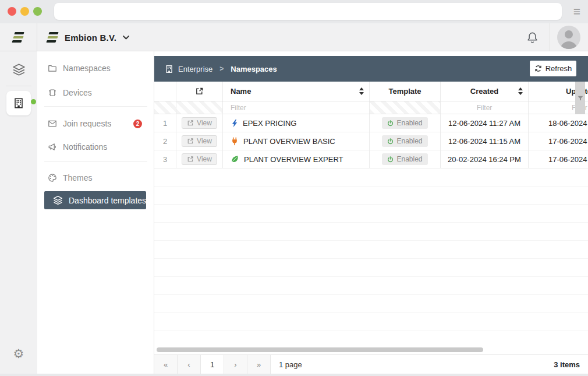  I want to click on next-page-button: ›, so click(236, 364).